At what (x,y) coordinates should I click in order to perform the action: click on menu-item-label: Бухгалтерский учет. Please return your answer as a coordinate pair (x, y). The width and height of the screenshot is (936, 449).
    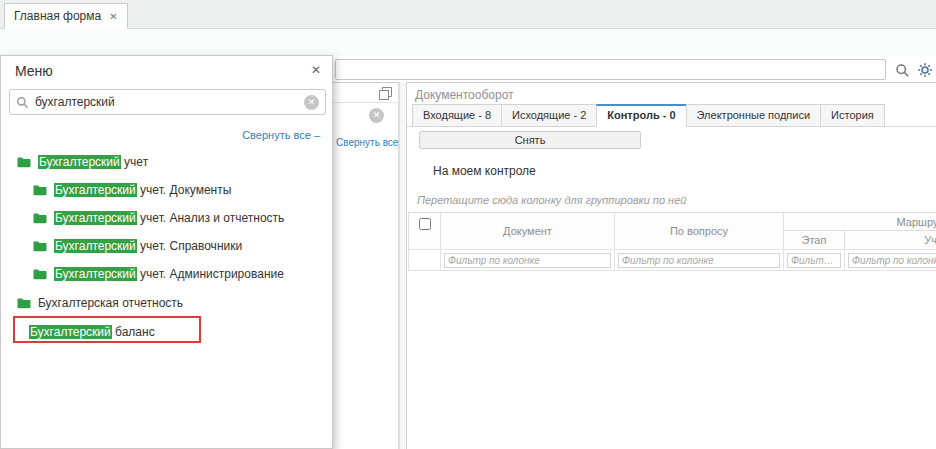
    Looking at the image, I should click on (93, 162).